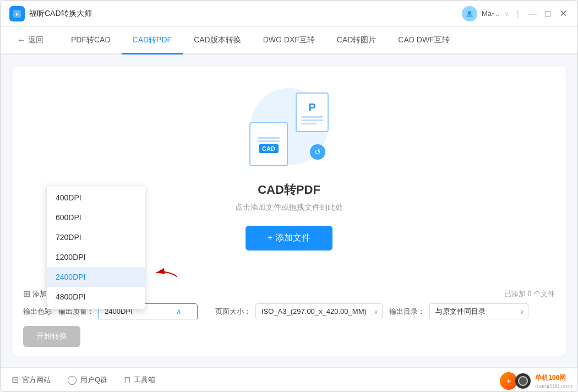 This screenshot has height=392, width=578. I want to click on dropdown-item-2400dpi: 2400DPI, so click(96, 277).